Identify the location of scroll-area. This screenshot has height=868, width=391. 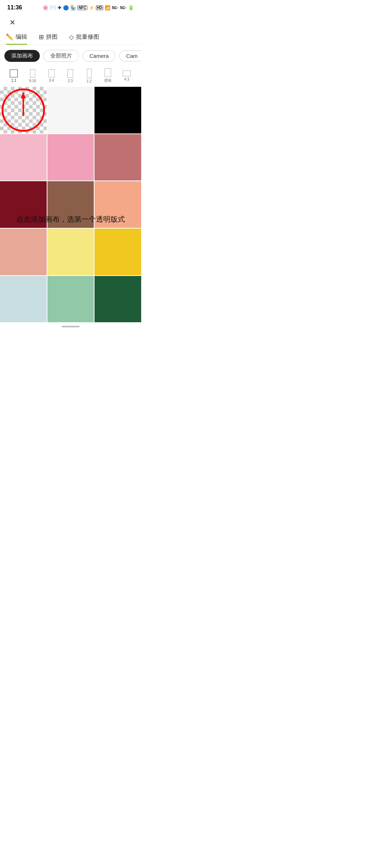
(71, 326).